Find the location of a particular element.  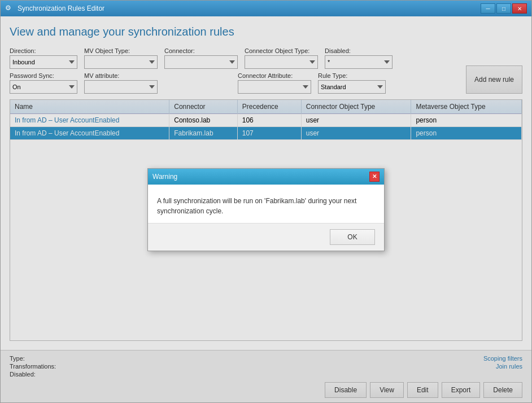

dialog-title-bar: Warning ✕ is located at coordinates (266, 177).